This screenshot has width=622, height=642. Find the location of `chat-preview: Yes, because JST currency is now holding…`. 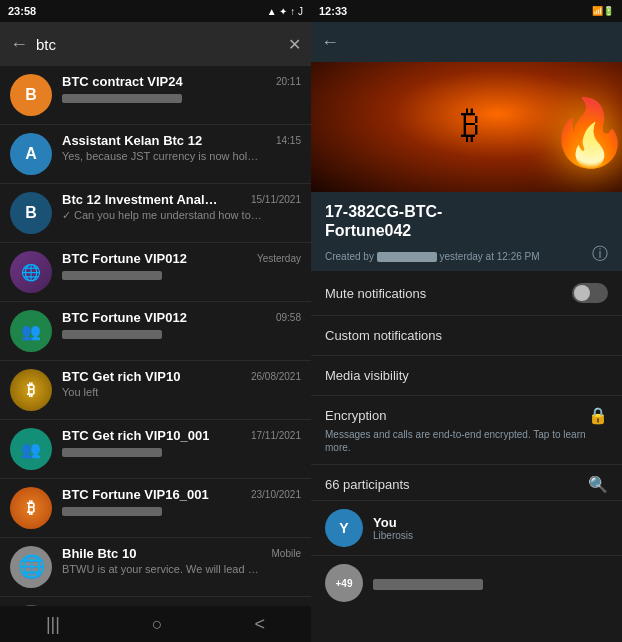

chat-preview: Yes, because JST currency is now holding… is located at coordinates (162, 156).